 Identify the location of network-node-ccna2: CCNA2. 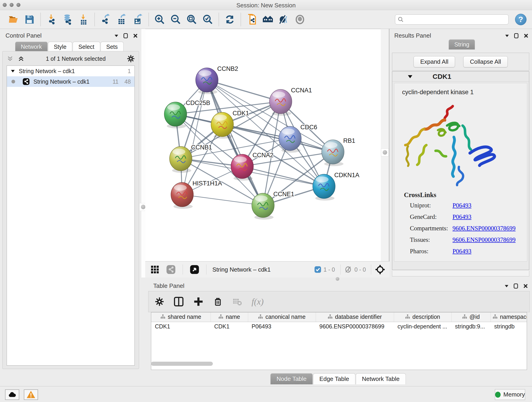
(252, 166).